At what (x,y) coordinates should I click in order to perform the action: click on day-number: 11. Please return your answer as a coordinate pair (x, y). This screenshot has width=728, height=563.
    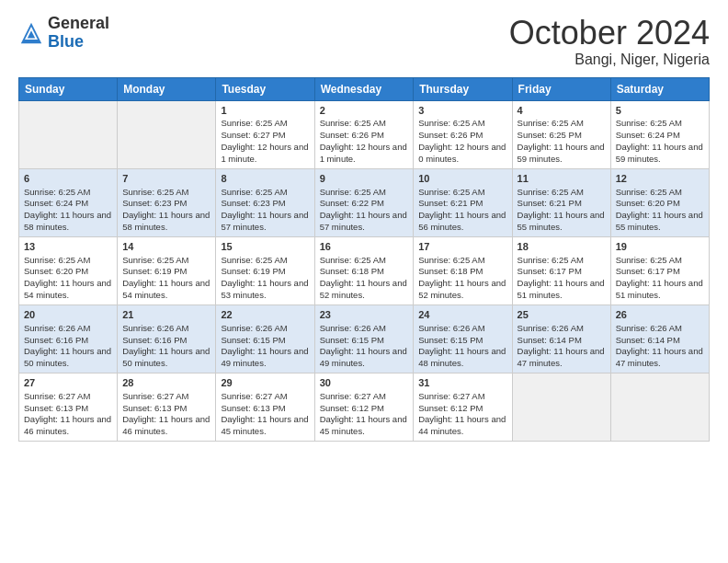
    Looking at the image, I should click on (562, 178).